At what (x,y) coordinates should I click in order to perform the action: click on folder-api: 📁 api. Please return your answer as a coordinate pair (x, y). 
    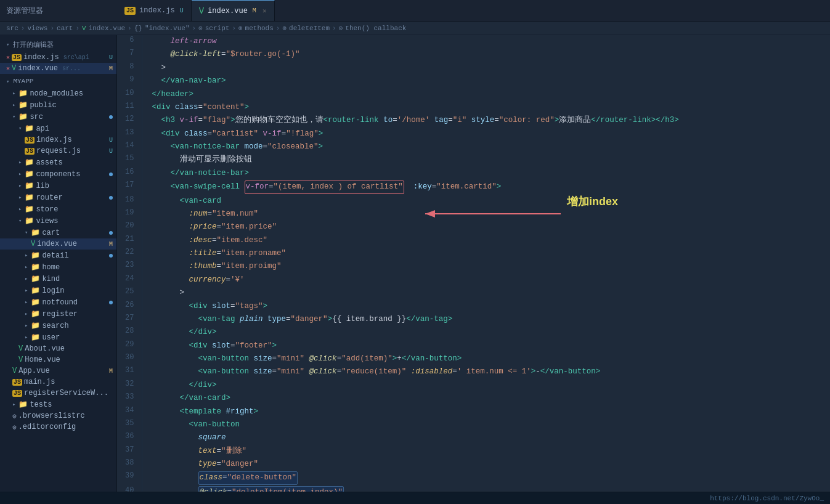
    Looking at the image, I should click on (58, 128).